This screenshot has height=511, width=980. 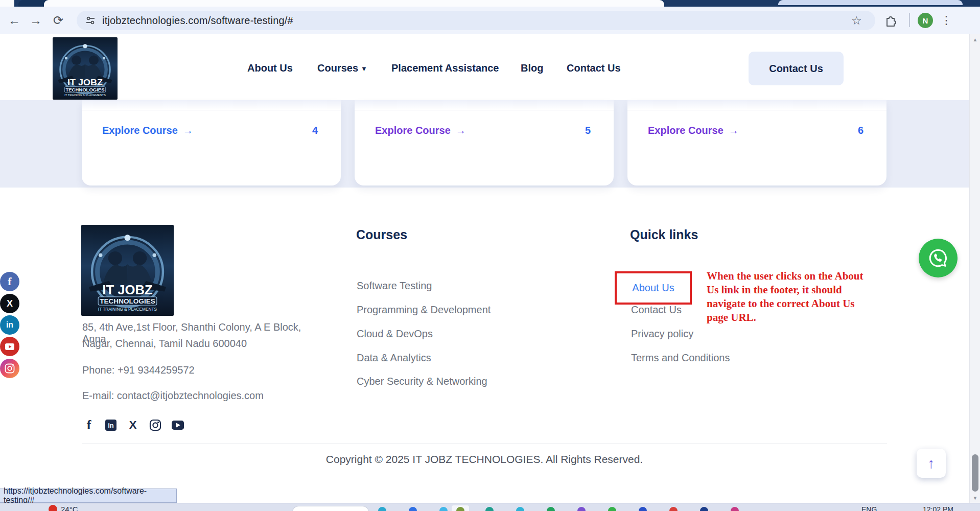 What do you see at coordinates (975, 473) in the screenshot?
I see `scrollbar-thumb` at bounding box center [975, 473].